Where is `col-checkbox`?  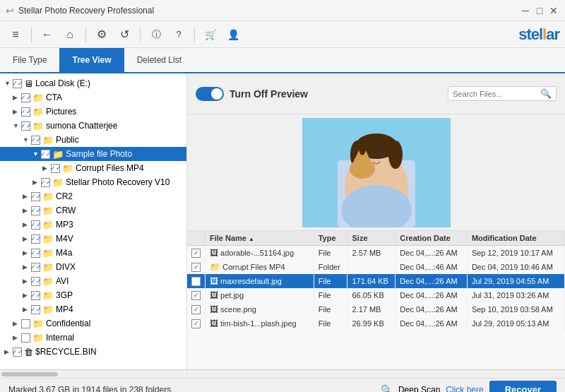 col-checkbox is located at coordinates (196, 239).